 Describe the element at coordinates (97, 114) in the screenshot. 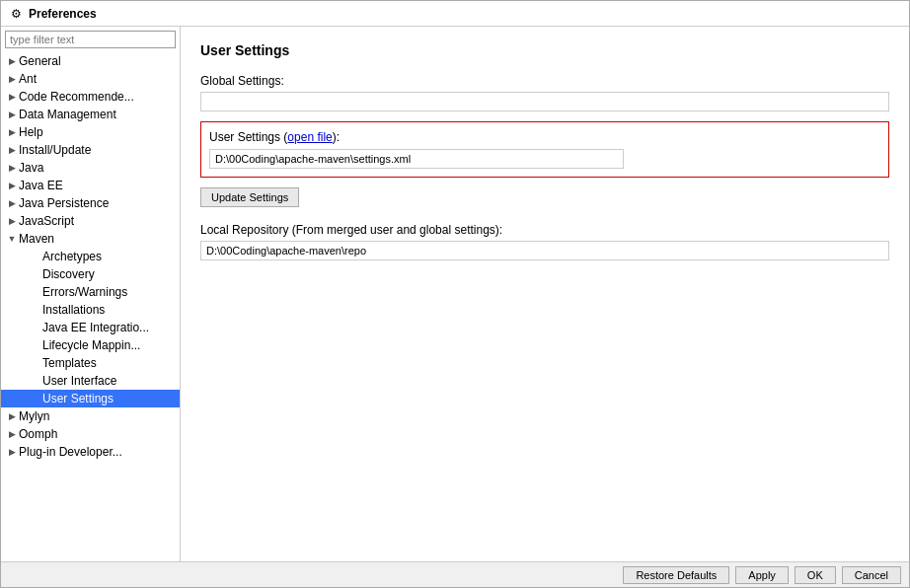

I see `tree-label-data-management: Data Management` at that location.